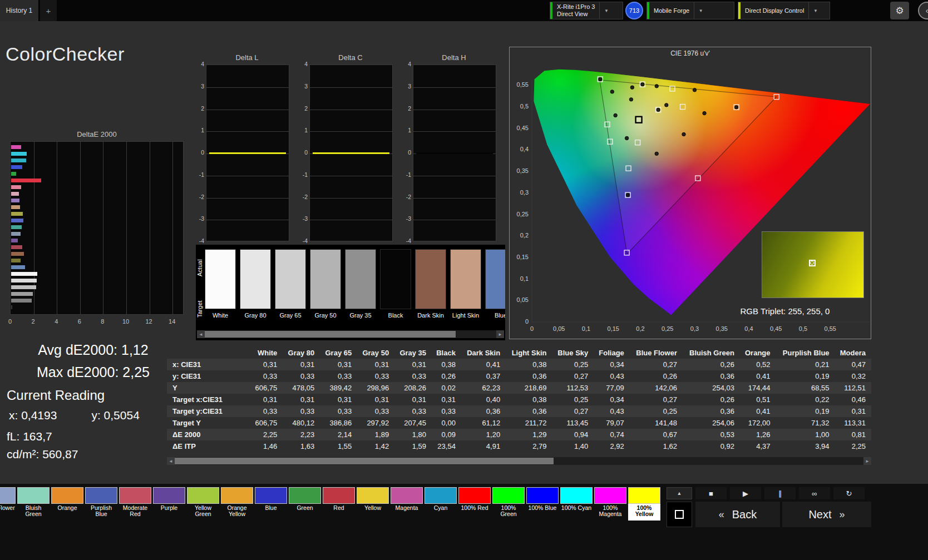 The image size is (928, 560). I want to click on patch-orange: Orange, so click(67, 504).